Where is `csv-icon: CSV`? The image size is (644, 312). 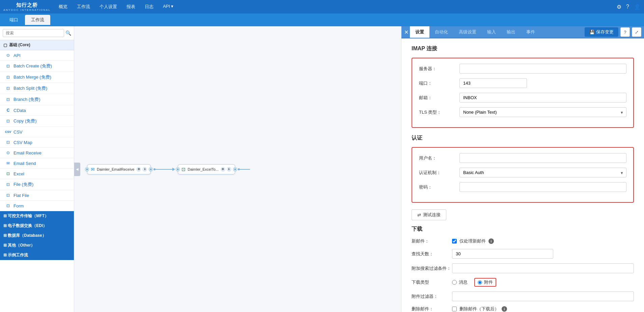
csv-icon: CSV is located at coordinates (8, 132).